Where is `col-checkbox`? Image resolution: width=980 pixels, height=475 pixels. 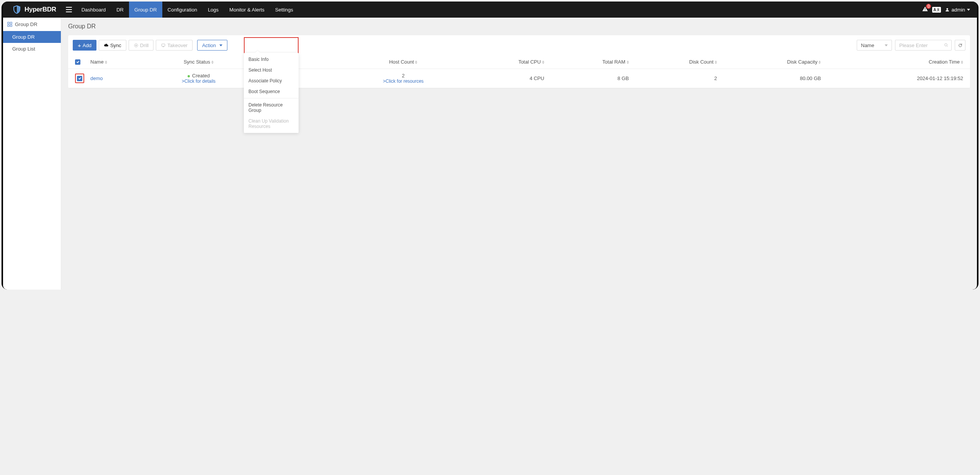 col-checkbox is located at coordinates (78, 62).